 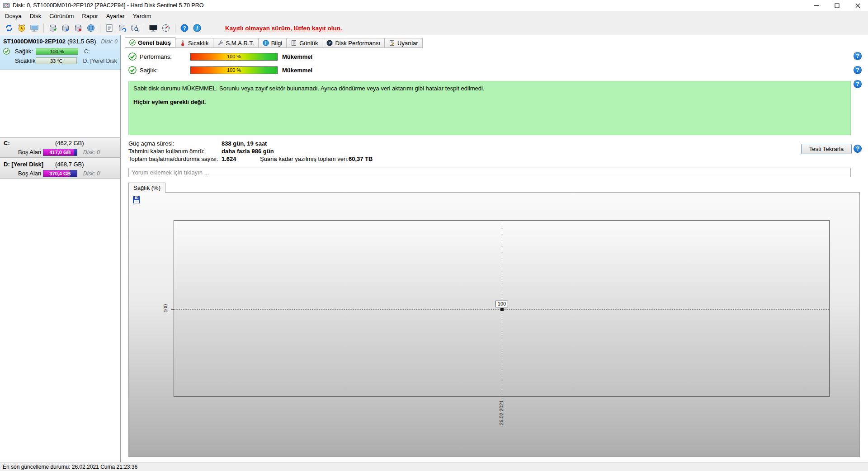 I want to click on chart-tab-health: Sağlık (%), so click(x=147, y=188).